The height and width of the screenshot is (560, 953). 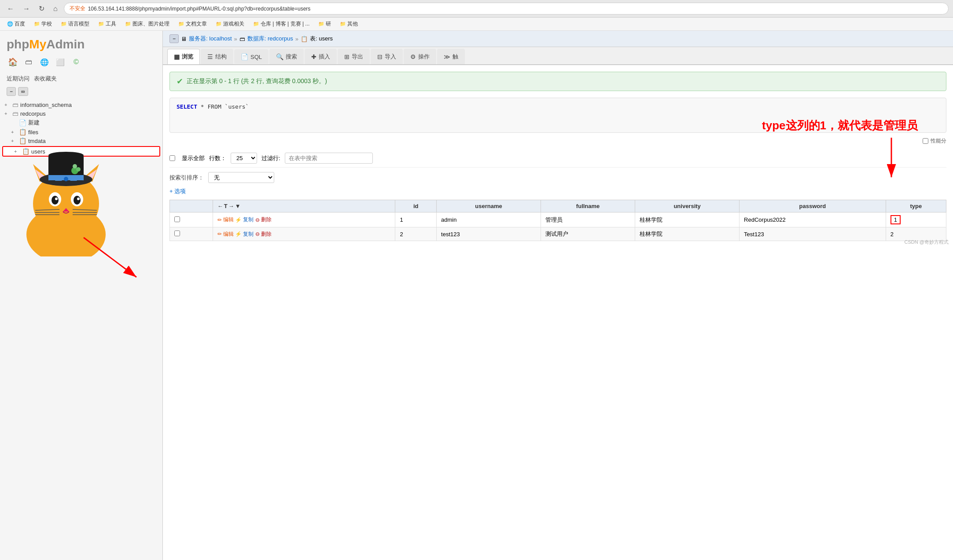 What do you see at coordinates (81, 113) in the screenshot?
I see `tree-item-redcorpus: + 🗃 redcorpus` at bounding box center [81, 113].